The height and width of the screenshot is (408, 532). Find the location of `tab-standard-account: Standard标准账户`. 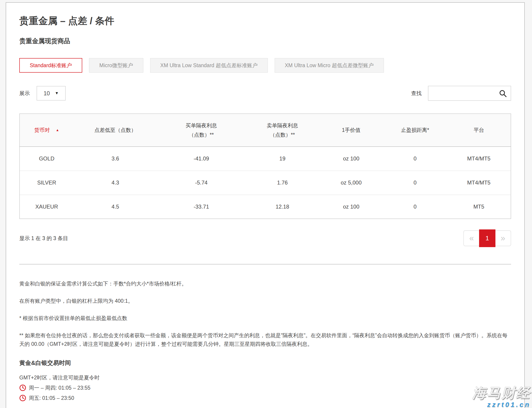

tab-standard-account: Standard标准账户 is located at coordinates (51, 65).